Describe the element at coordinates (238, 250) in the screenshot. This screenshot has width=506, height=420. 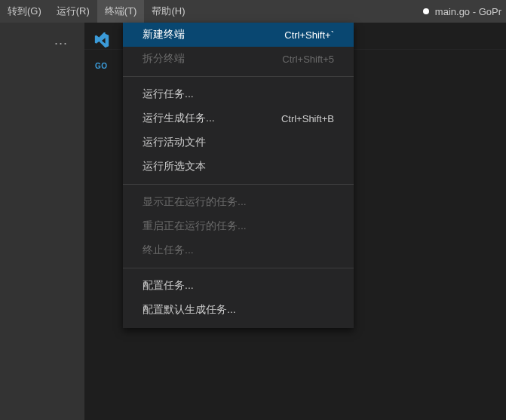
I see `menu-item-label: 终止任务...` at that location.